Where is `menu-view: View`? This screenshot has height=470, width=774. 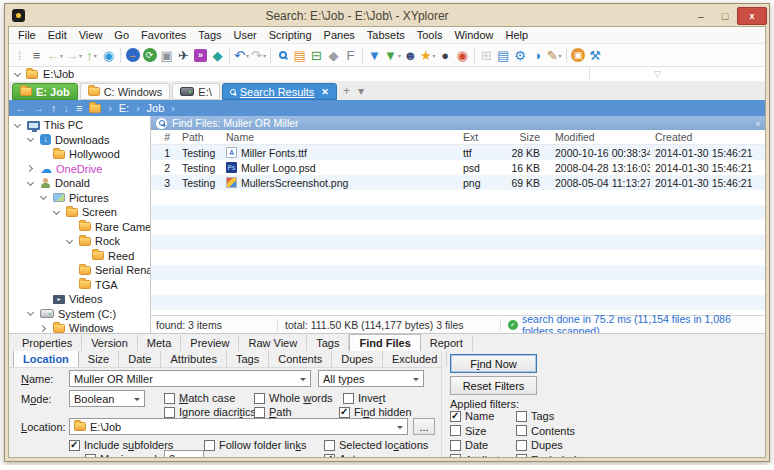
menu-view: View is located at coordinates (91, 35).